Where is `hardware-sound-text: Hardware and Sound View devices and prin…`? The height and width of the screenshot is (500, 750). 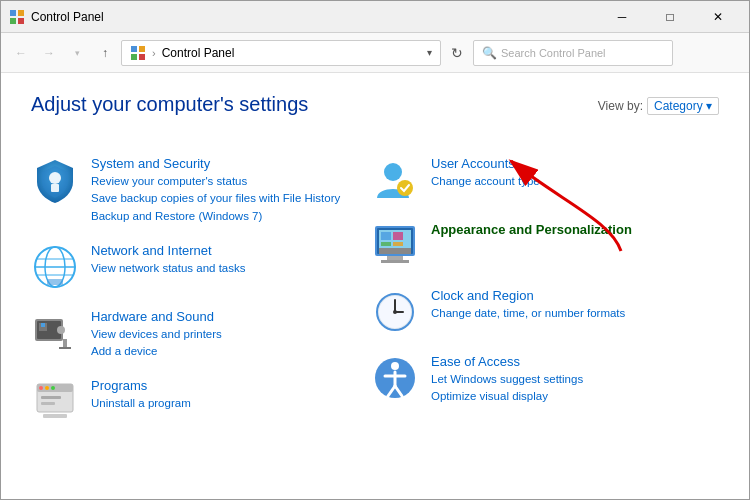 hardware-sound-text: Hardware and Sound View devices and prin… is located at coordinates (156, 335).